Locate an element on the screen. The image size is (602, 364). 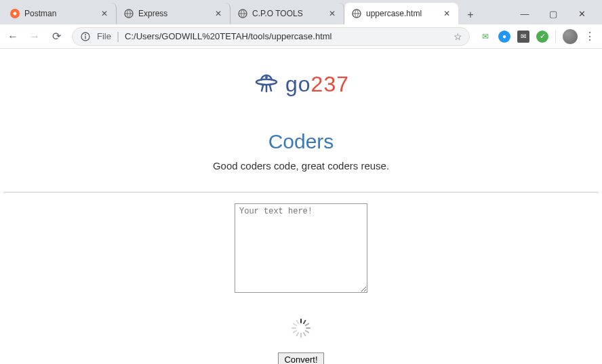
scheme-label: File is located at coordinates (104, 37).